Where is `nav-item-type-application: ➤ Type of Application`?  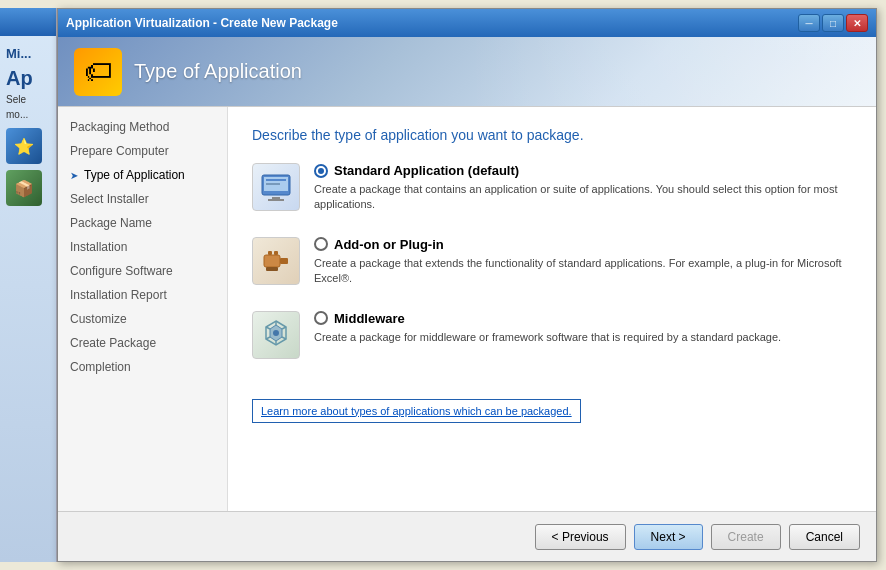 nav-item-type-application: ➤ Type of Application is located at coordinates (142, 175).